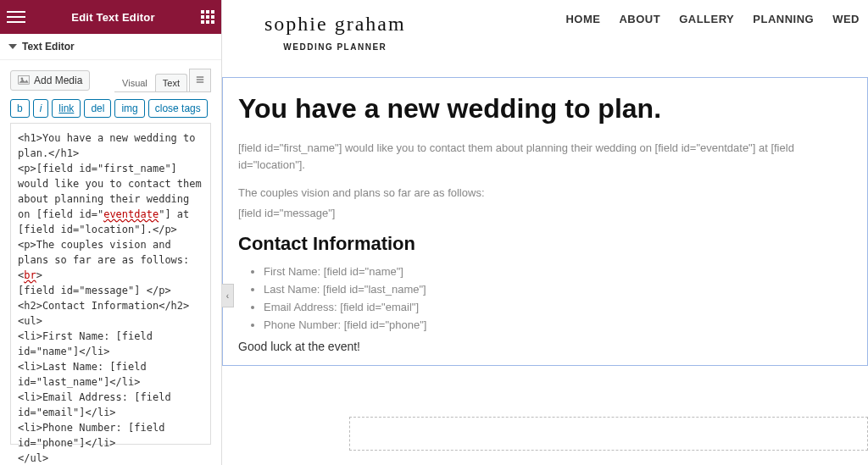 This screenshot has height=465, width=868. What do you see at coordinates (558, 325) in the screenshot?
I see `list-item: Phone Number: [field id="phone"]` at bounding box center [558, 325].